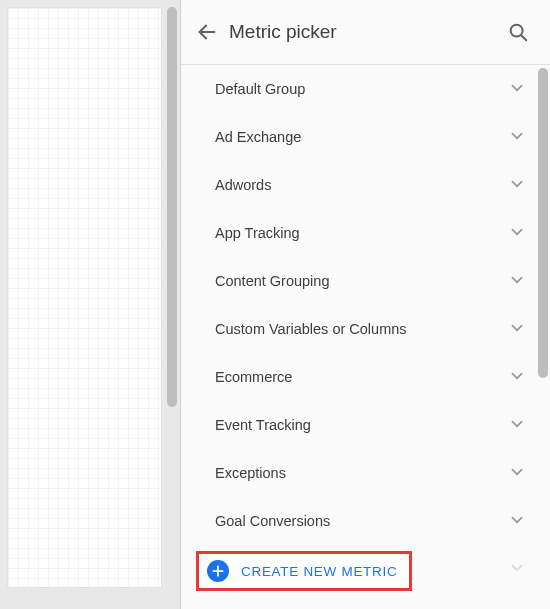 Image resolution: width=550 pixels, height=609 pixels. Describe the element at coordinates (250, 473) in the screenshot. I see `group-label: Exceptions` at that location.